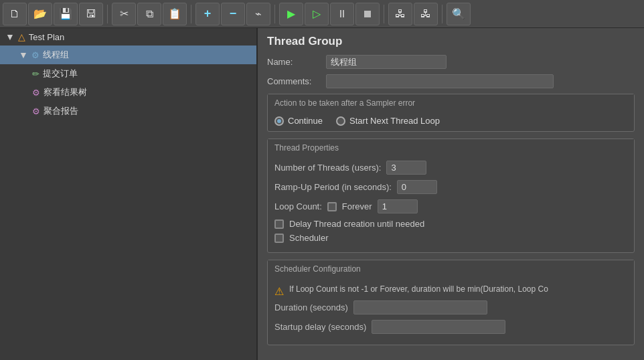 The height and width of the screenshot is (360, 644). I want to click on sep1, so click(107, 14).